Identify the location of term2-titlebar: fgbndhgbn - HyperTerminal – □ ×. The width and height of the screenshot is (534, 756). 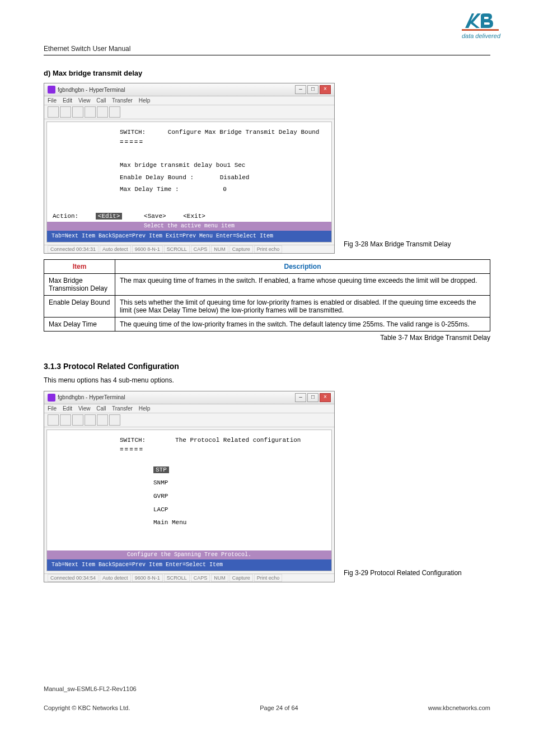
(189, 398).